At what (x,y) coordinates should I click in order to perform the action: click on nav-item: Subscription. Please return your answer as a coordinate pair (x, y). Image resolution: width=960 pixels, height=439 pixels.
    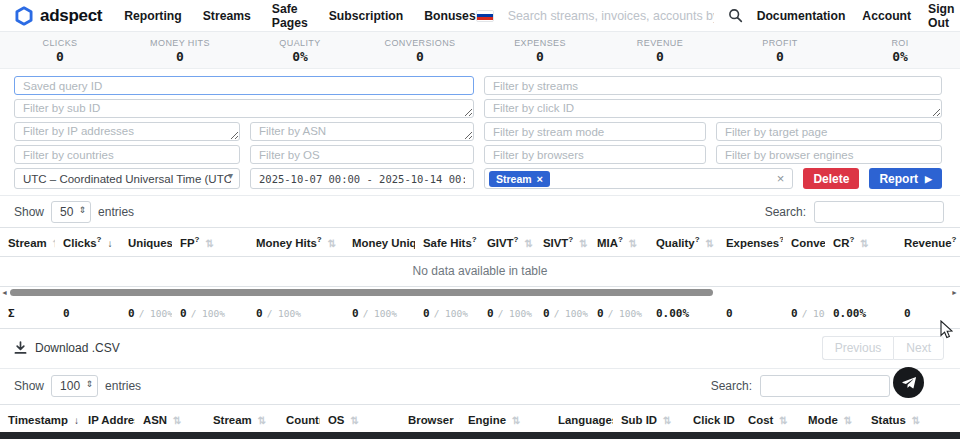
    Looking at the image, I should click on (366, 16).